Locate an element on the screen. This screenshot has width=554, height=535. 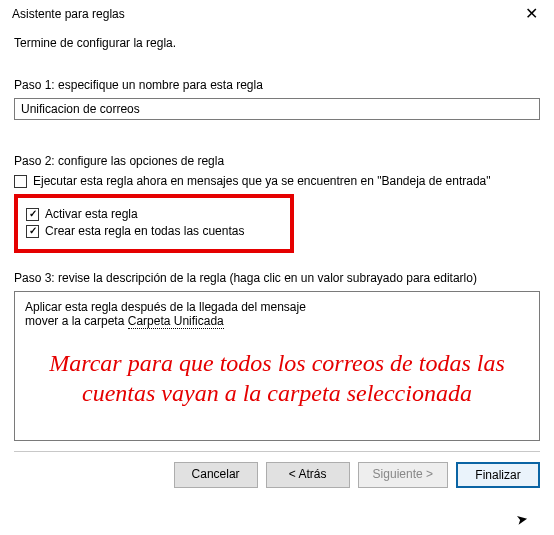
finish-button: Finalizar is located at coordinates (498, 475).